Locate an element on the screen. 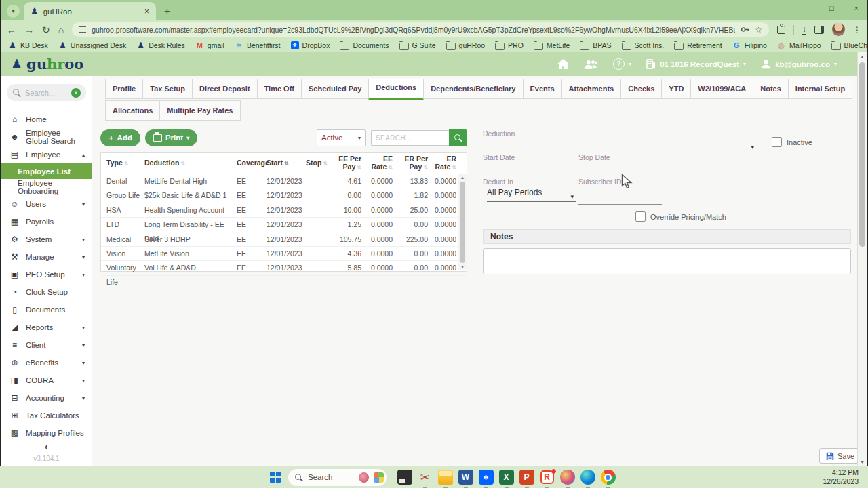  sidebar-item-accounting: ⊟ Accounting ▾ is located at coordinates (46, 398).